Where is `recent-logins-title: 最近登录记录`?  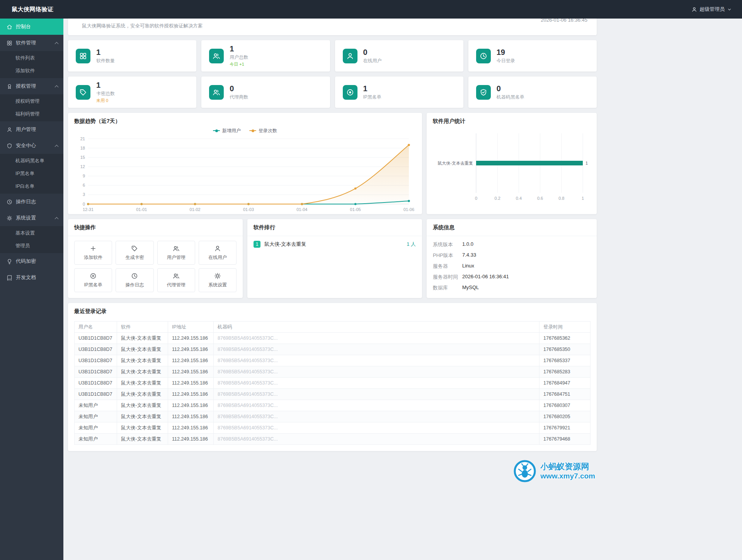 recent-logins-title: 最近登录记录 is located at coordinates (332, 311).